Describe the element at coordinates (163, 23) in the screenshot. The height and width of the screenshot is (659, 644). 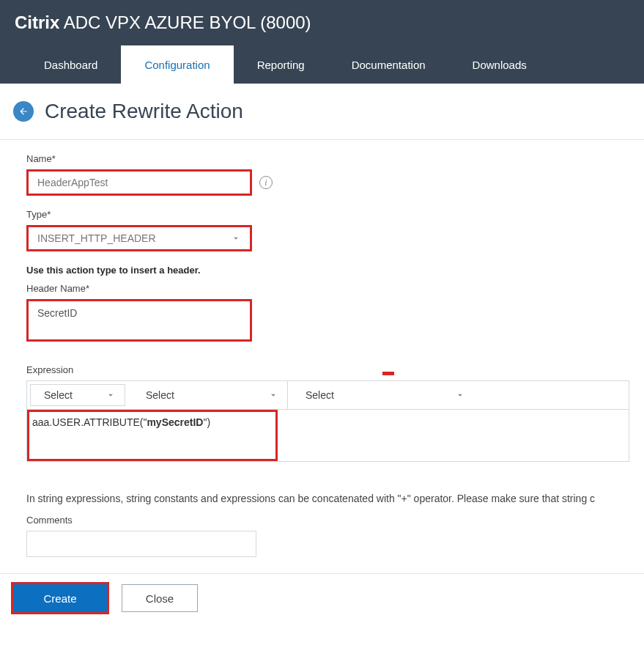
I see `brand-title: Citrix ADC VPX AZURE BYOL (8000)` at that location.